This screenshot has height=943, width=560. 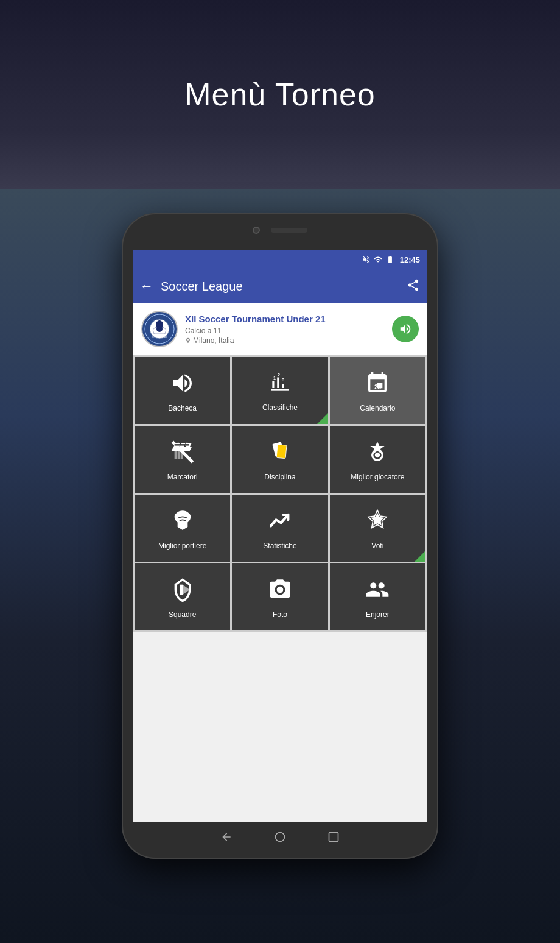 What do you see at coordinates (378, 387) in the screenshot?
I see `svg-text: 23` at bounding box center [378, 387].